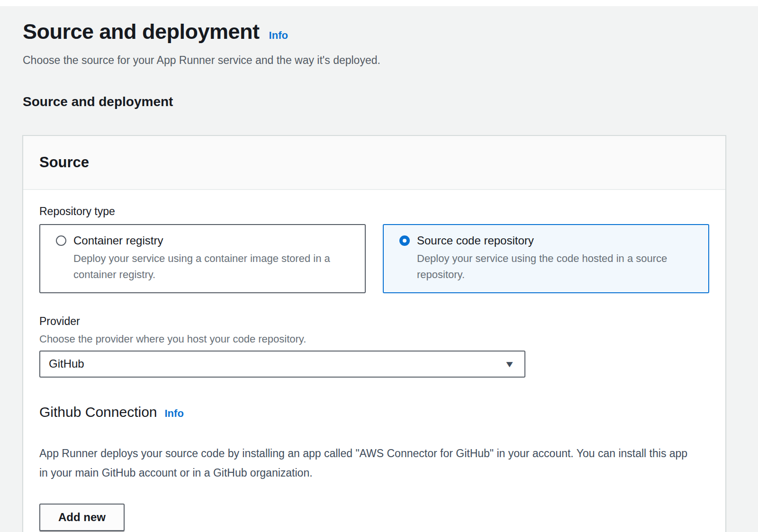 The image size is (758, 532). What do you see at coordinates (374, 163) in the screenshot?
I see `source-card-header: Source` at bounding box center [374, 163].